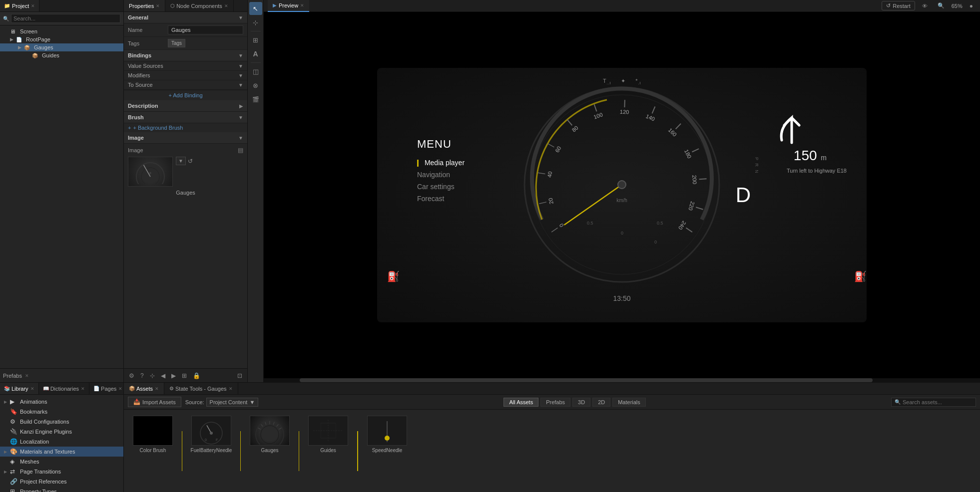  I want to click on settings-button: ●, so click(971, 6).